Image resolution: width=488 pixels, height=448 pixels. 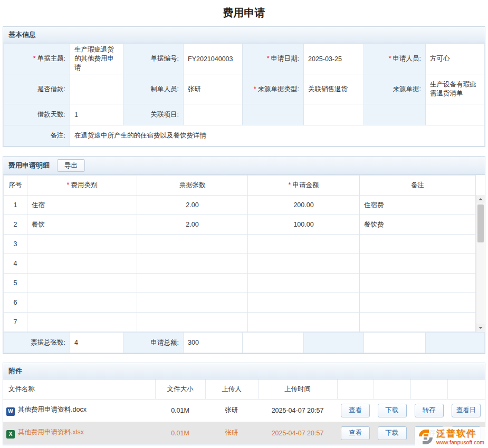 I want to click on doc-no-value: FY2021040003, so click(x=213, y=59).